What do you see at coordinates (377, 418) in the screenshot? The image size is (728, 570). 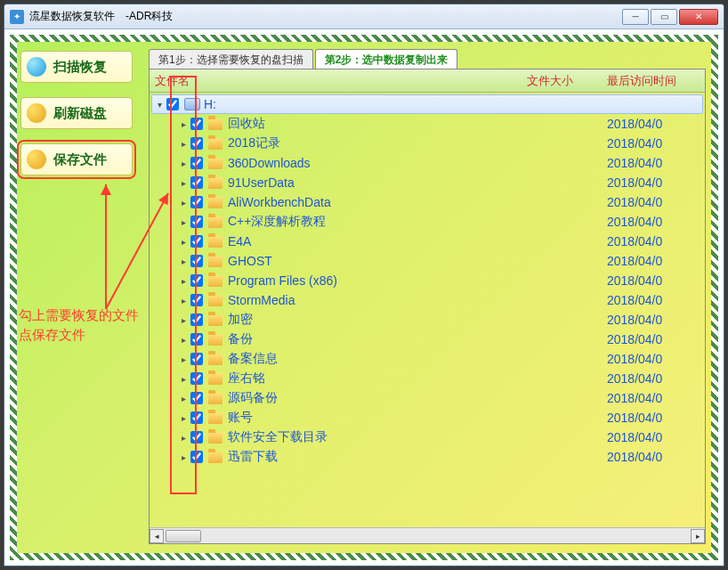 I see `file-name: 账号` at bounding box center [377, 418].